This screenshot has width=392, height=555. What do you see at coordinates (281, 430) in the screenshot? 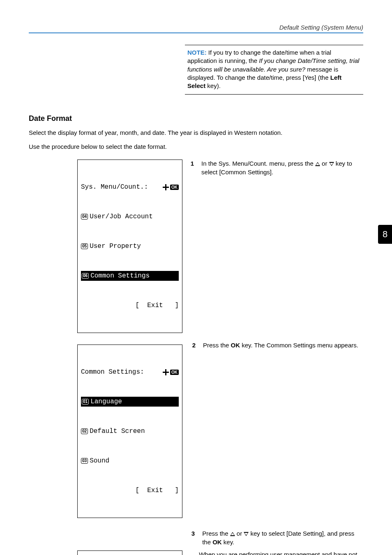
I see `step-2-text: Press the OK key. The Common Settings me…` at bounding box center [281, 430].